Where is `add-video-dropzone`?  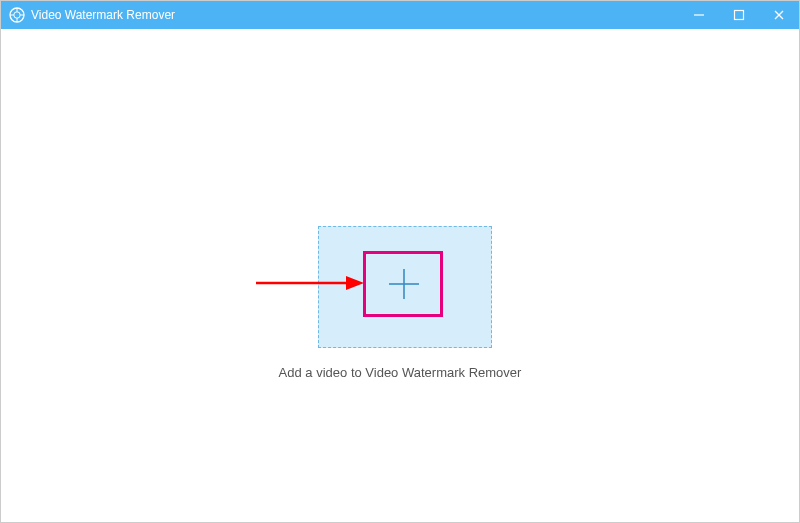
add-video-dropzone is located at coordinates (405, 287).